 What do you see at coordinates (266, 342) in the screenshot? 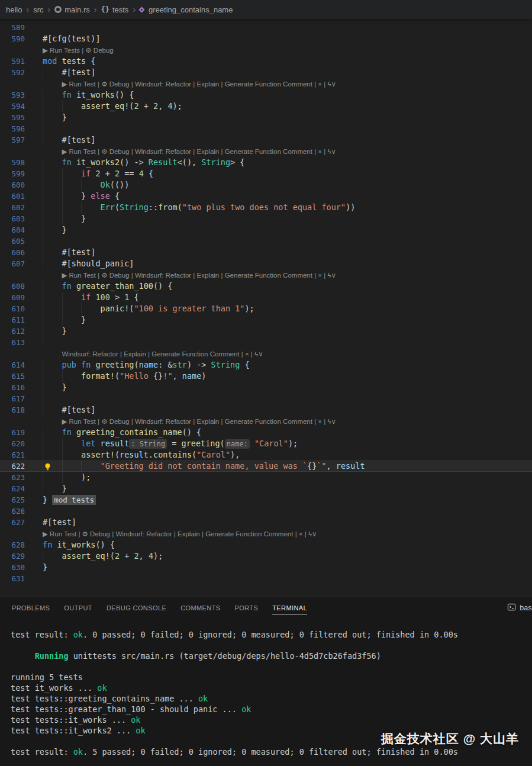
I see `code-line: 613` at bounding box center [266, 342].